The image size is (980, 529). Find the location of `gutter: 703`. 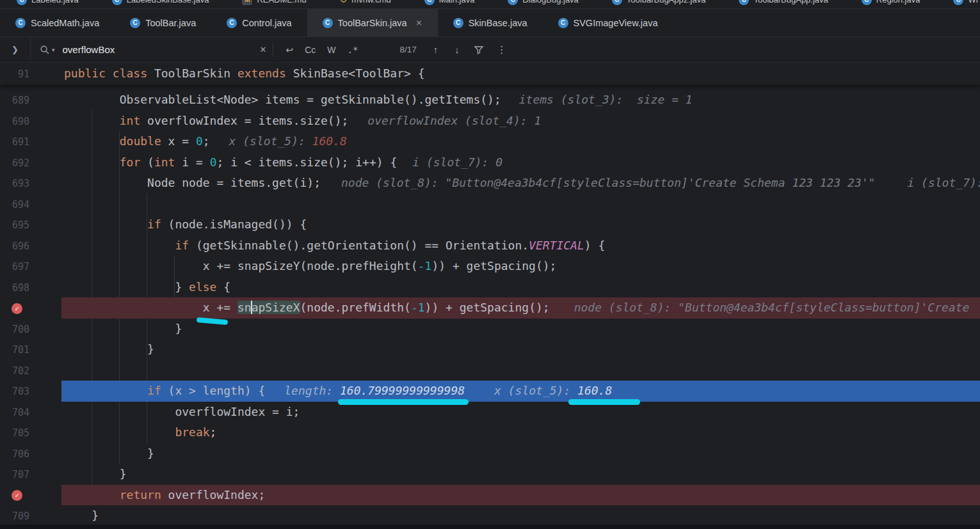

gutter: 703 is located at coordinates (31, 391).